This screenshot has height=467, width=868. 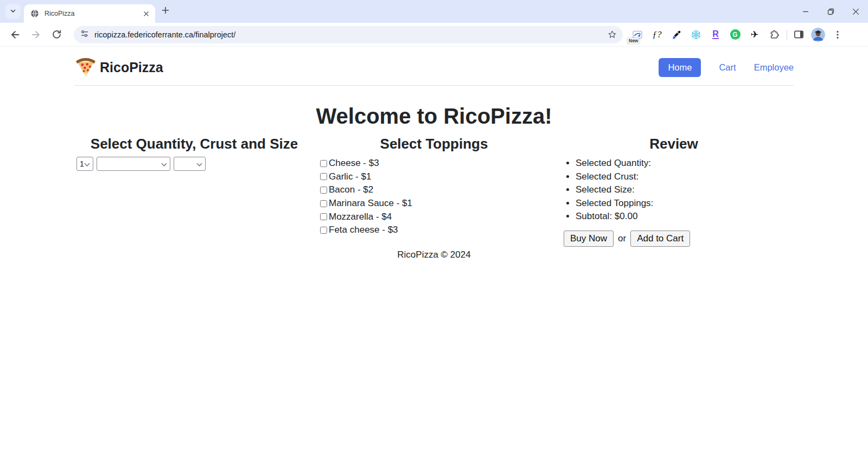 What do you see at coordinates (13, 11) in the screenshot?
I see `tab-search-button` at bounding box center [13, 11].